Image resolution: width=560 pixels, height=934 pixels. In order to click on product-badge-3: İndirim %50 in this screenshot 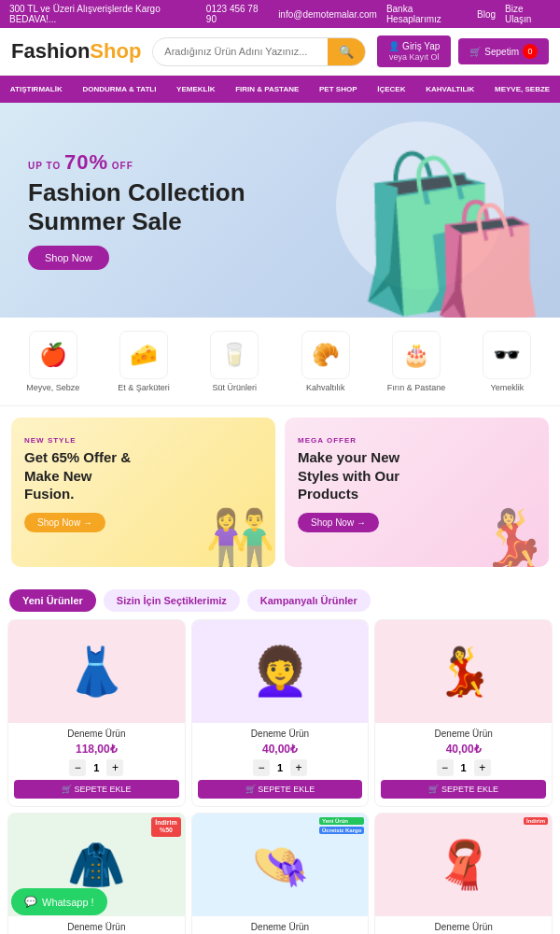, I will do `click(166, 828)`.